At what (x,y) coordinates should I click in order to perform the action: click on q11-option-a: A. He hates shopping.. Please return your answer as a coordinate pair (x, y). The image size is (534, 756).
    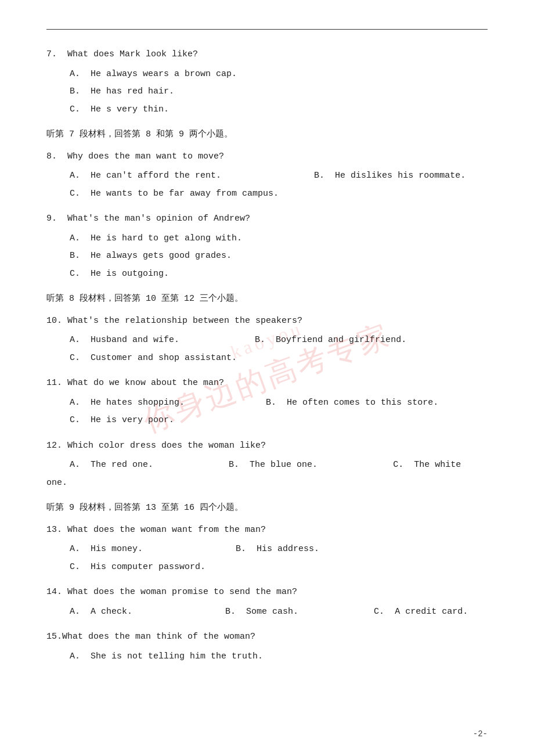
    Looking at the image, I should click on (127, 403).